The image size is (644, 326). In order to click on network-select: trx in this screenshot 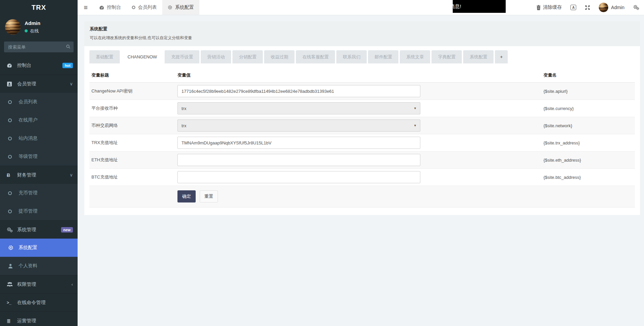, I will do `click(299, 126)`.